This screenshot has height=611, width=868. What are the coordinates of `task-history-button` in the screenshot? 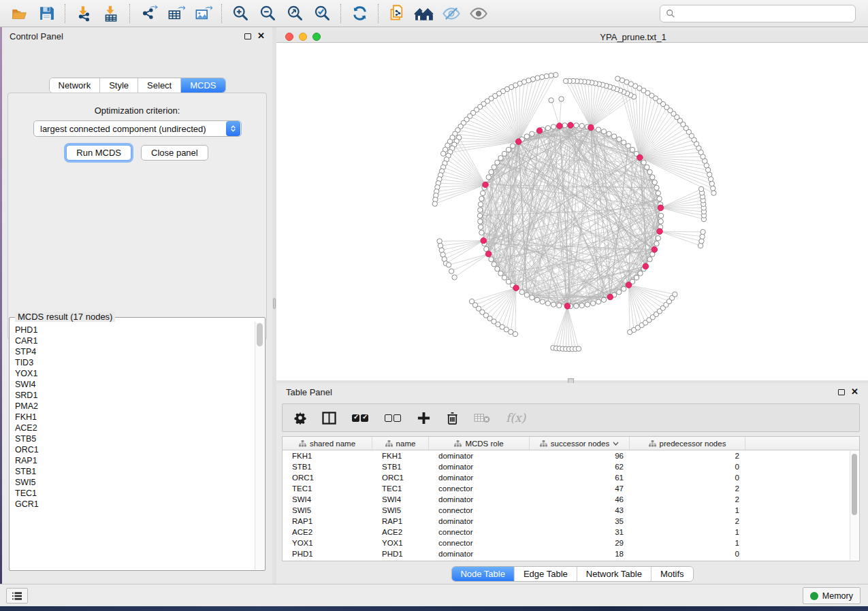 It's located at (17, 596).